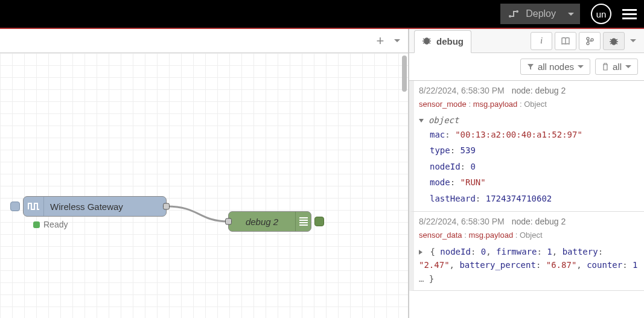 The height and width of the screenshot is (318, 644). What do you see at coordinates (319, 221) in the screenshot?
I see `debug-toggle` at bounding box center [319, 221].